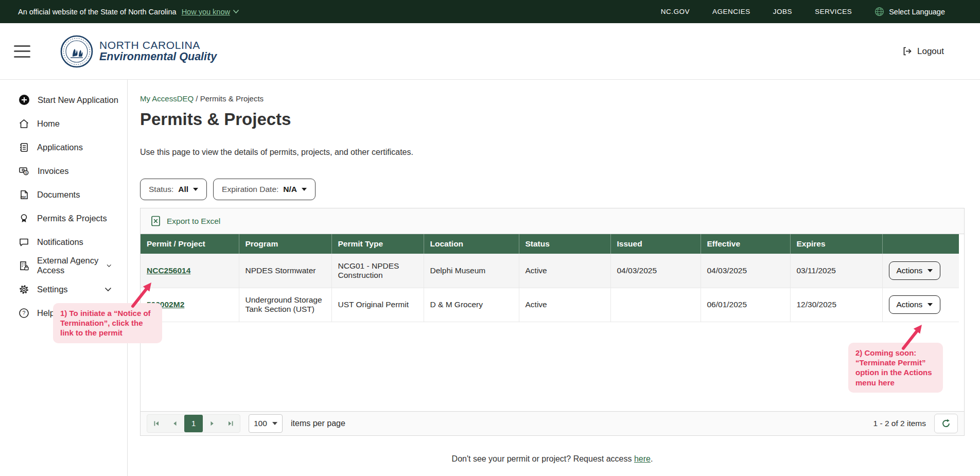 The height and width of the screenshot is (476, 980). What do you see at coordinates (64, 289) in the screenshot?
I see `sidebar-item-settings: Settings` at bounding box center [64, 289].